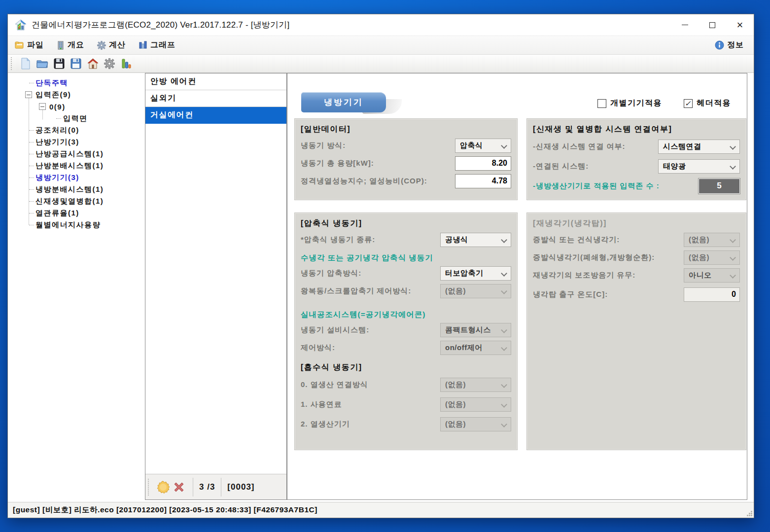  What do you see at coordinates (126, 64) in the screenshot?
I see `chart-button` at bounding box center [126, 64].